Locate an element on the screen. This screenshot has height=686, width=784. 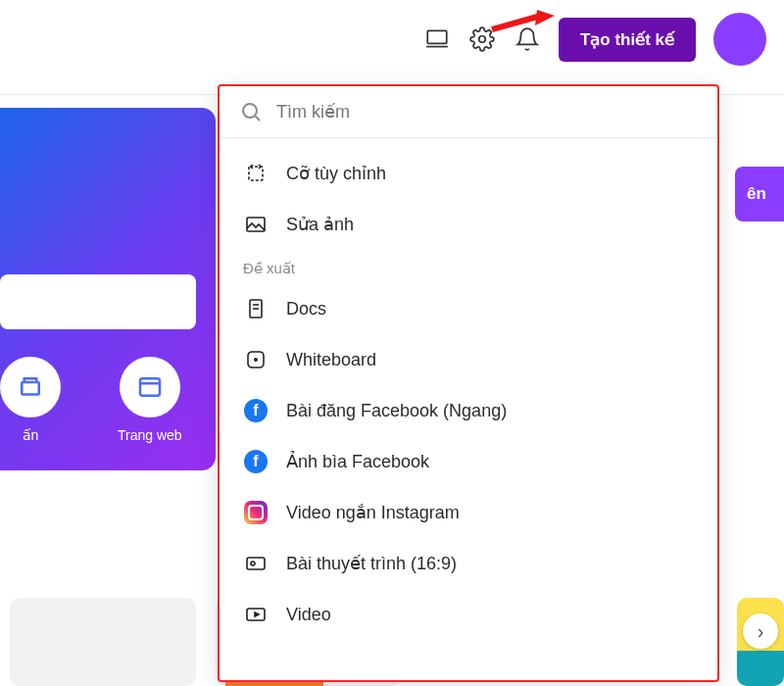
menu-item-docs: Docs is located at coordinates (468, 309).